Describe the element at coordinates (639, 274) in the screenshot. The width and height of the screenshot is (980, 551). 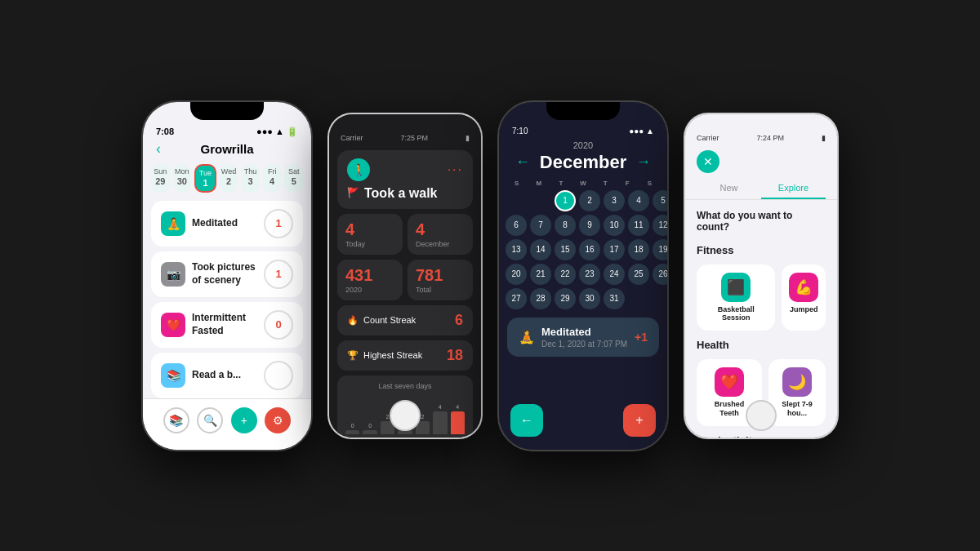
I see `cal-day-25: 25` at that location.